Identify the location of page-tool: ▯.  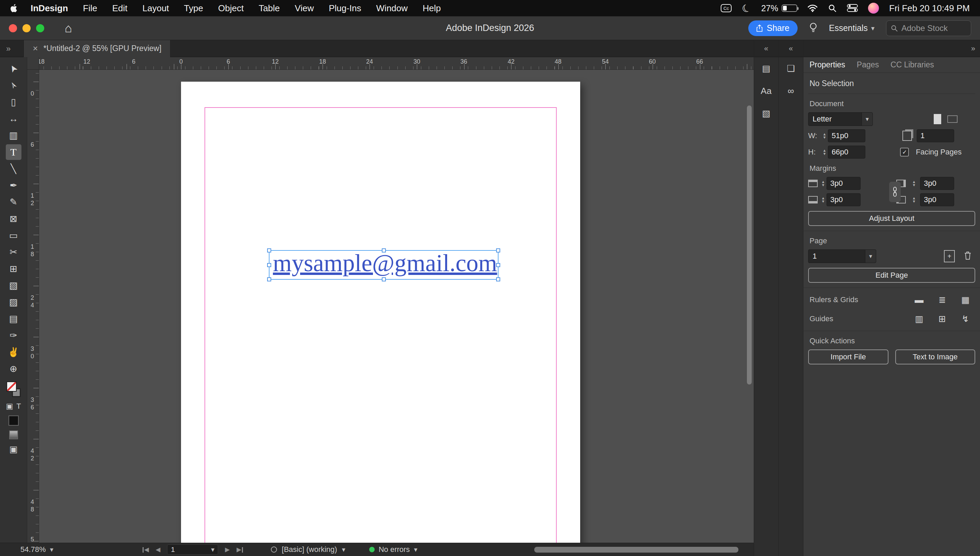
(14, 102).